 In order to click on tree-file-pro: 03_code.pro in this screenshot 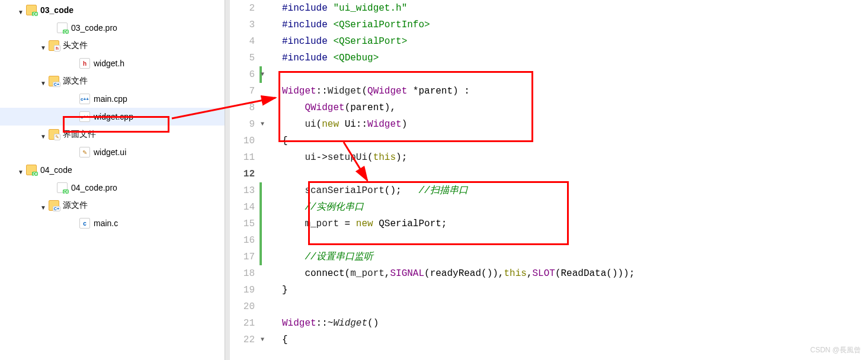, I will do `click(113, 28)`.